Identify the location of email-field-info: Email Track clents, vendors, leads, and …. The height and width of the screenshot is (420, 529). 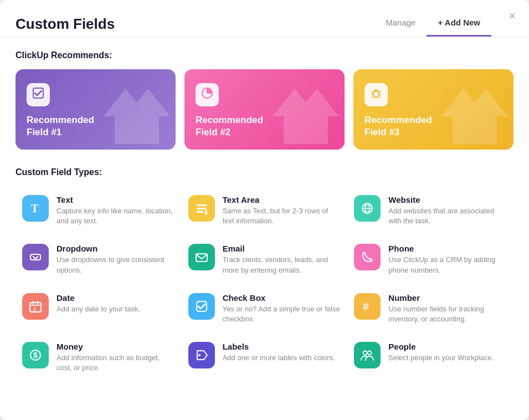
(282, 259).